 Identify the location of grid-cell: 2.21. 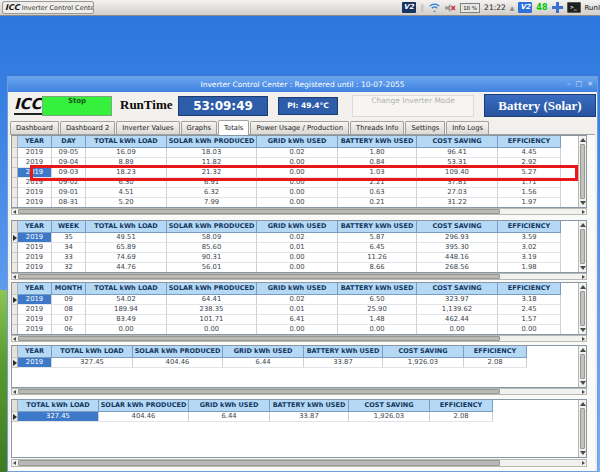
(378, 183).